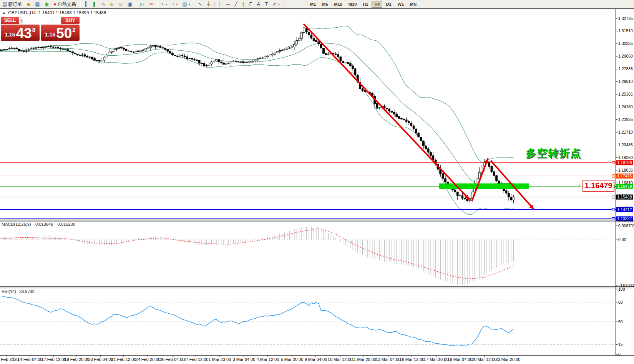 The image size is (634, 364). What do you see at coordinates (121, 4) in the screenshot?
I see `zoom-out-icon: ⊖` at bounding box center [121, 4].